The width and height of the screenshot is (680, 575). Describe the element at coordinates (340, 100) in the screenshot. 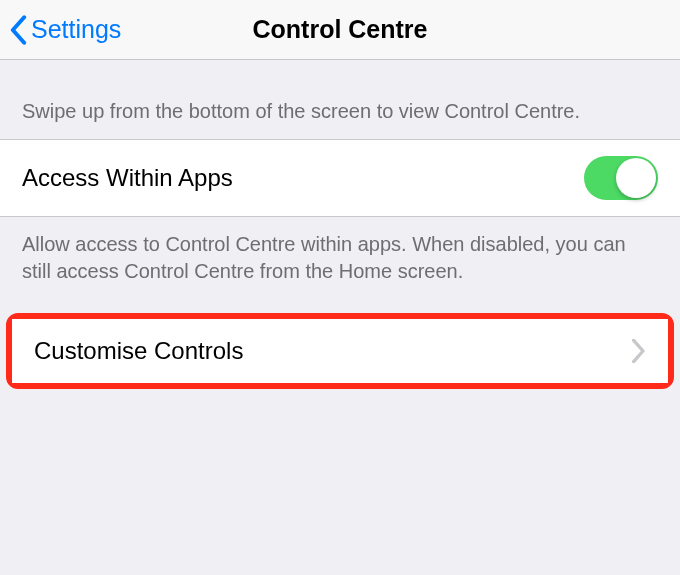

I see `section-description: Swipe up from the bottom of the screen t…` at that location.